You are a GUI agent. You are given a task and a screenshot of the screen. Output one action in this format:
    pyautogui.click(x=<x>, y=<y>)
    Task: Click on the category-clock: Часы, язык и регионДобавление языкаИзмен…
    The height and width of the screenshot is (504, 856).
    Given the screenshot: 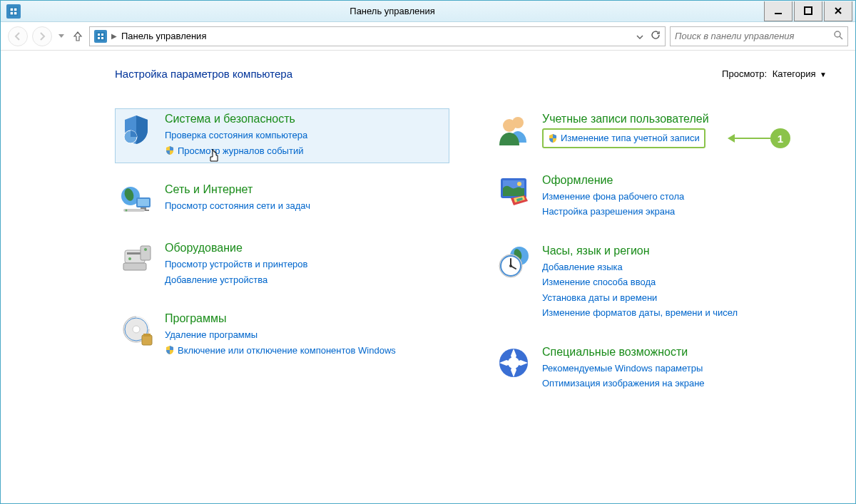 What is the action you would take?
    pyautogui.click(x=659, y=283)
    